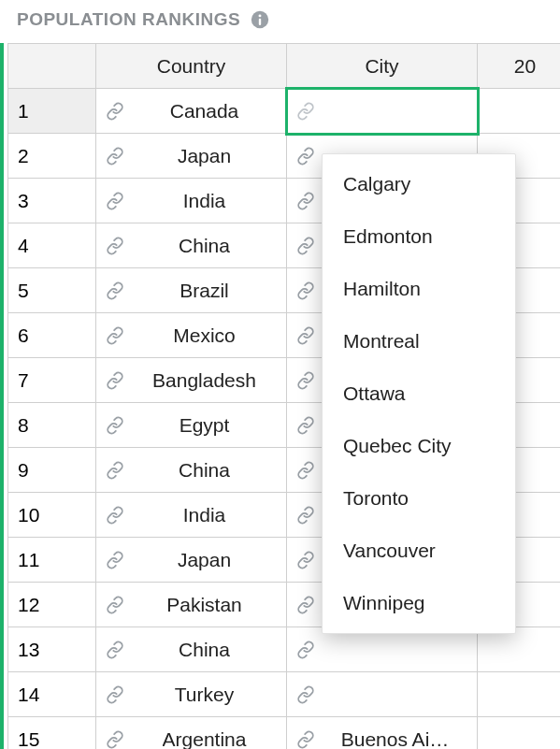 The height and width of the screenshot is (749, 560). I want to click on dropdown-item: Hamilton, so click(419, 289).